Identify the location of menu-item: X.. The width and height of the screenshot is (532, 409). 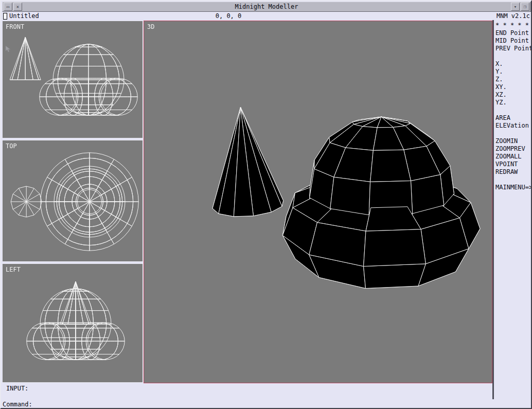
(513, 64).